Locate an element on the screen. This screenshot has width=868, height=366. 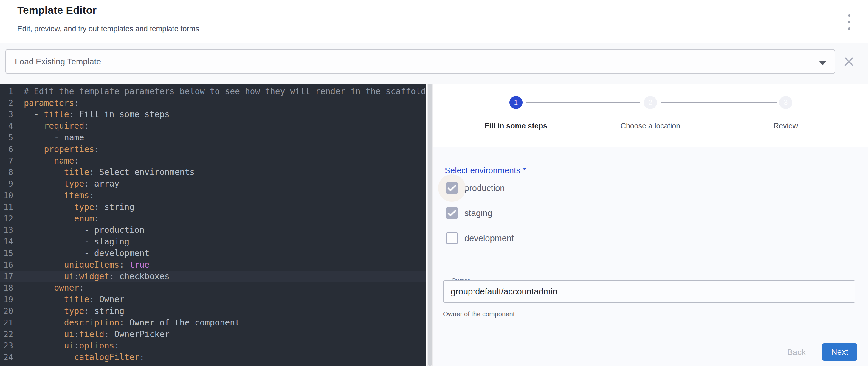
code-line: 9 type: array is located at coordinates (213, 184).